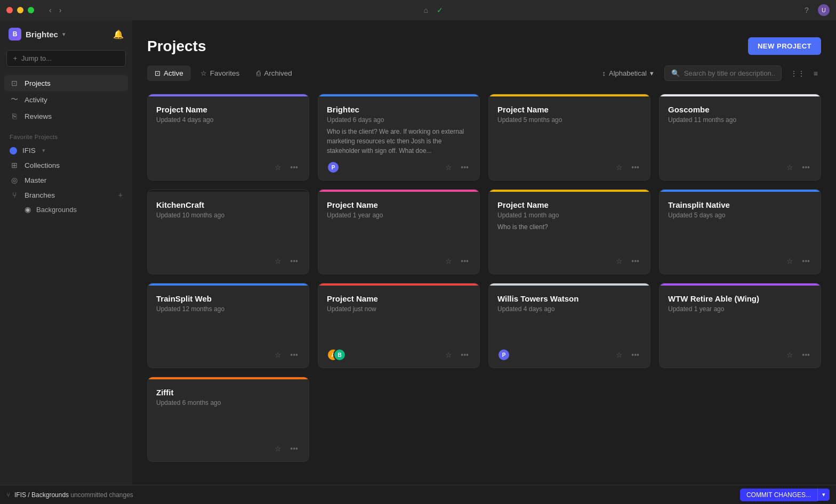 Image resolution: width=836 pixels, height=504 pixels. Describe the element at coordinates (61, 10) in the screenshot. I see `forward-button: ›` at that location.